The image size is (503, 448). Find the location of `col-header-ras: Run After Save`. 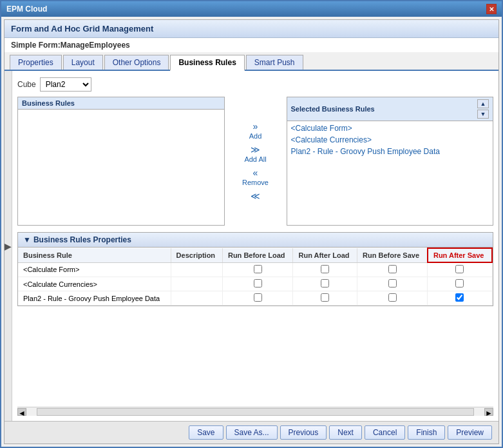

col-header-ras: Run After Save is located at coordinates (460, 255).